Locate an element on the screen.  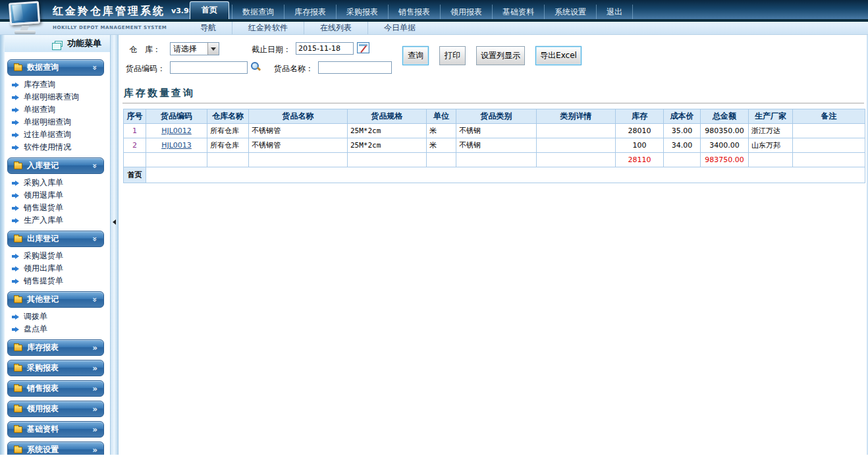
tab-logout: 退出 is located at coordinates (614, 12).